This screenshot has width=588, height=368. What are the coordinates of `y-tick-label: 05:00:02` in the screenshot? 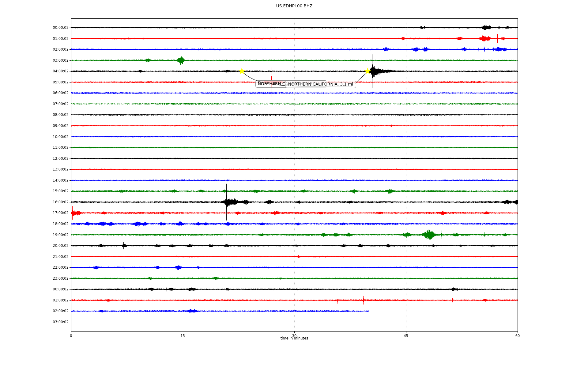 It's located at (34, 82).